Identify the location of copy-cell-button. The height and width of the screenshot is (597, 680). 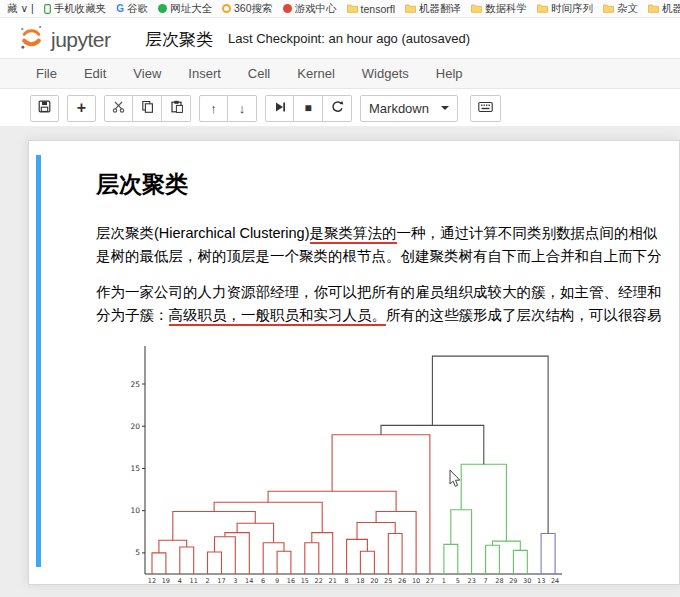
(148, 108).